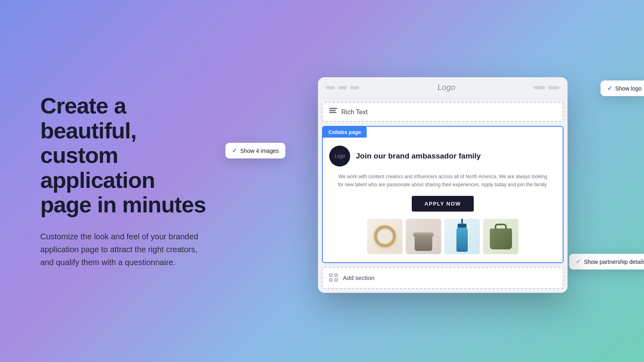  What do you see at coordinates (447, 88) in the screenshot?
I see `browser-logo: Logo` at bounding box center [447, 88].